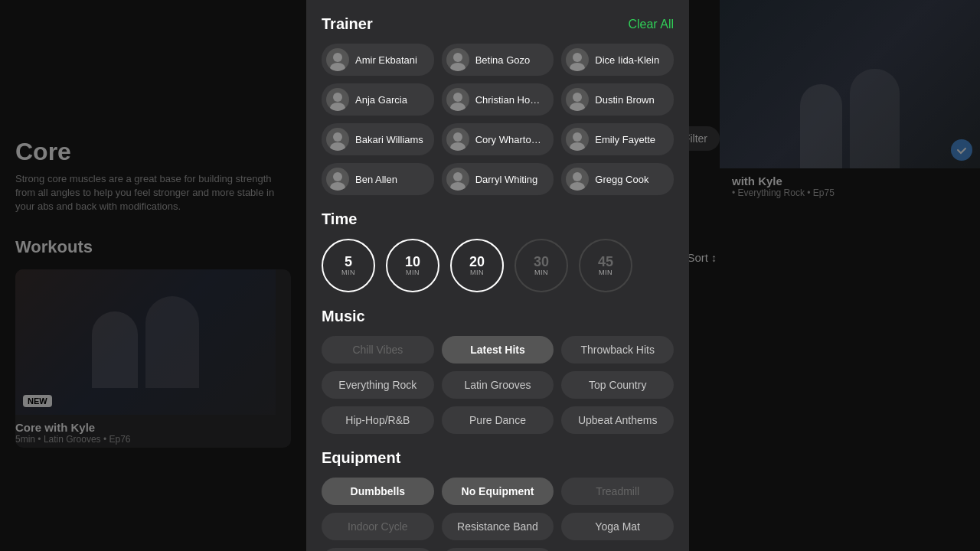 The image size is (980, 551). Describe the element at coordinates (498, 350) in the screenshot. I see `music-chip-latest-hits: Latest Hits` at that location.